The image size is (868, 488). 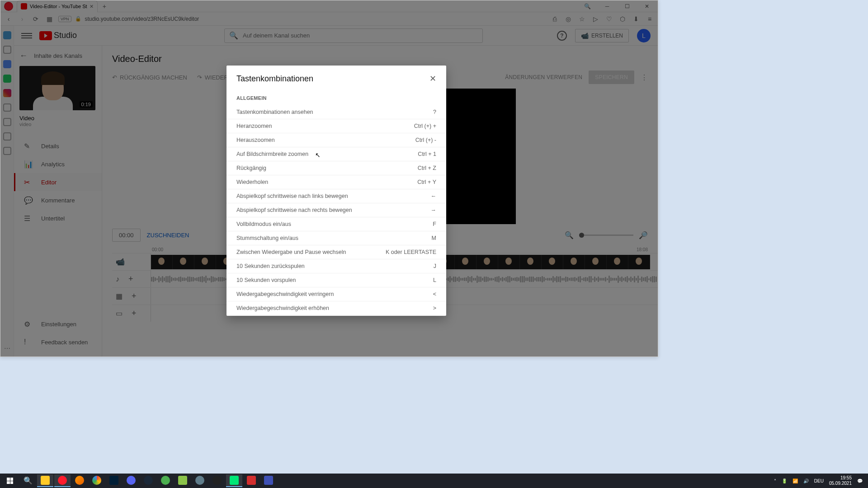 I want to click on start-button, so click(x=10, y=481).